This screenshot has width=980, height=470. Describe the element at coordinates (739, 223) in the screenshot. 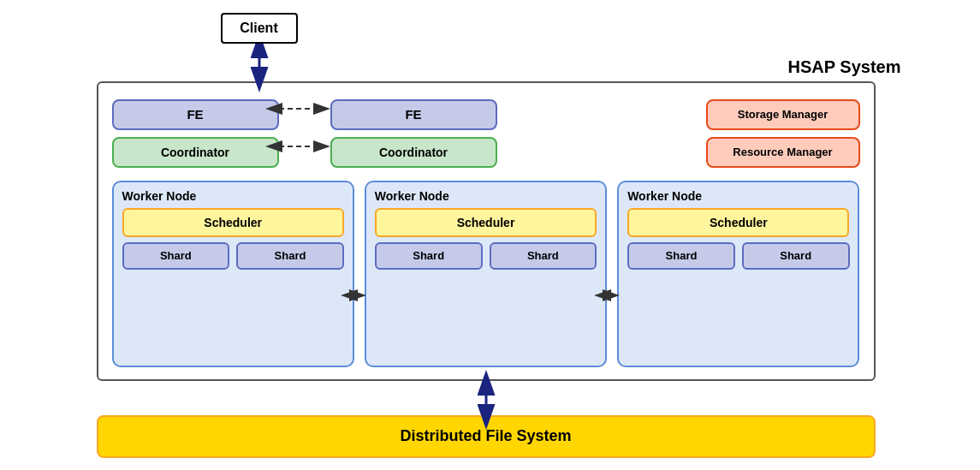

I see `scheduler-label-3: Scheduler` at that location.